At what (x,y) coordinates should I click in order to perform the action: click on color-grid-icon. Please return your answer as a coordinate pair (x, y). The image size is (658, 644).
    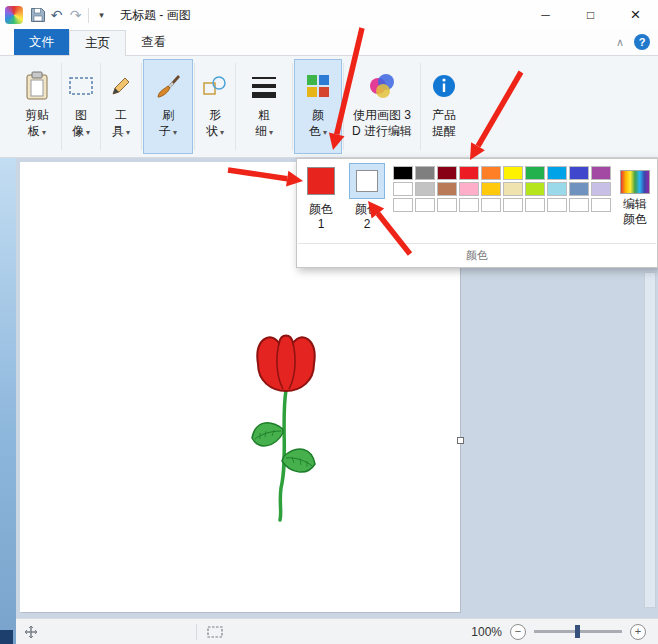
    Looking at the image, I should click on (318, 86).